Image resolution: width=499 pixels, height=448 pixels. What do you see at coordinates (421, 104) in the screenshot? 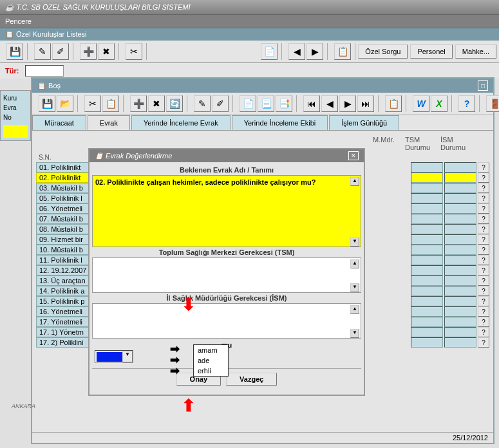
I see `w-icon: W` at bounding box center [421, 104].